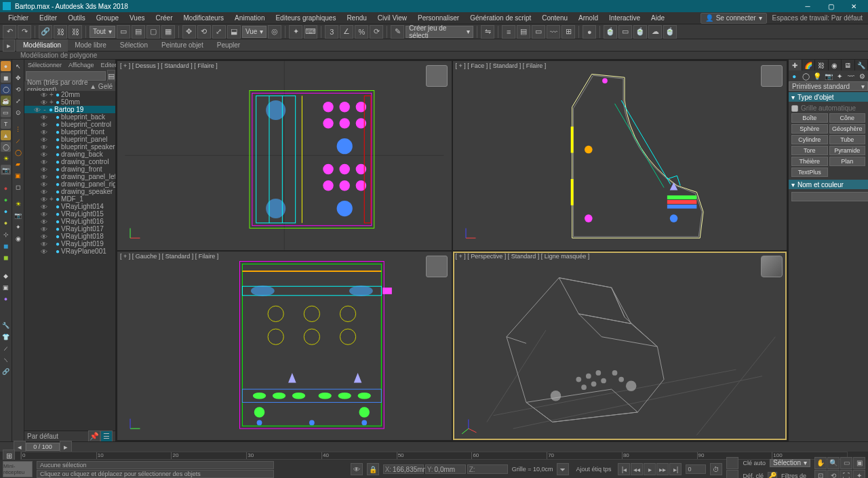  What do you see at coordinates (91, 45) in the screenshot?
I see `ribbon-tab: Mode libre` at bounding box center [91, 45].